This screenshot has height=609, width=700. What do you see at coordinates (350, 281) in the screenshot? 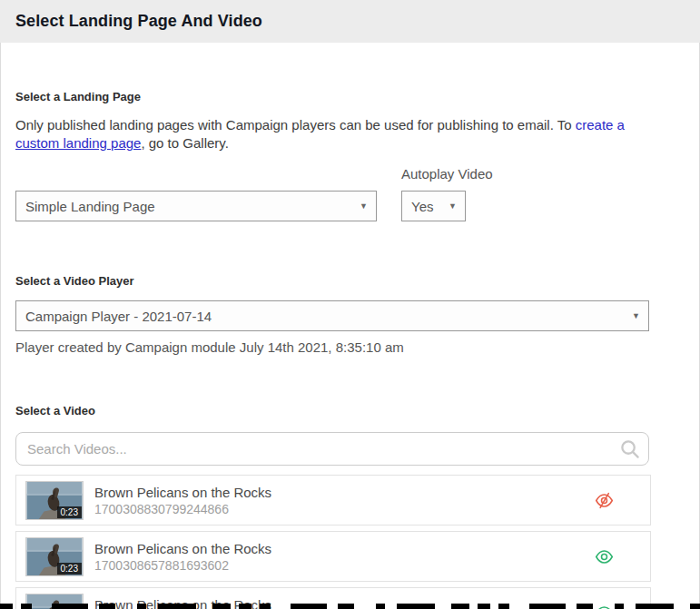
I see `video-player-section-label: Select a Video Player` at bounding box center [350, 281].